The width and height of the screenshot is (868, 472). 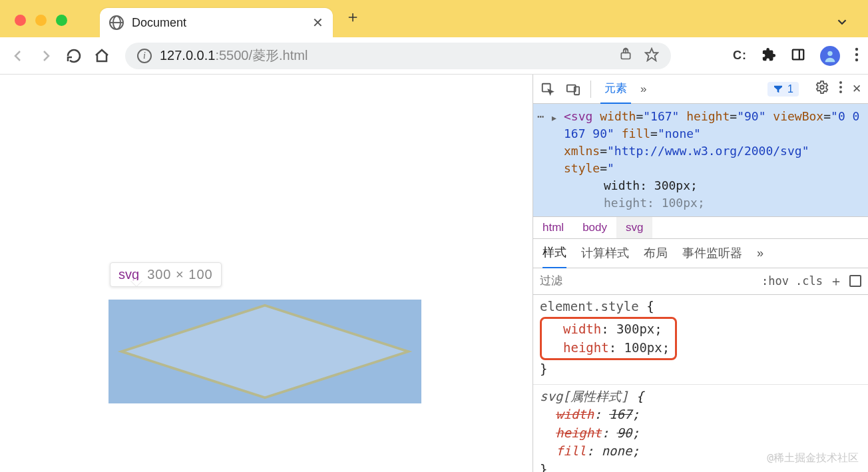 What do you see at coordinates (760, 253) in the screenshot?
I see `subtabs-overflow: »` at bounding box center [760, 253].